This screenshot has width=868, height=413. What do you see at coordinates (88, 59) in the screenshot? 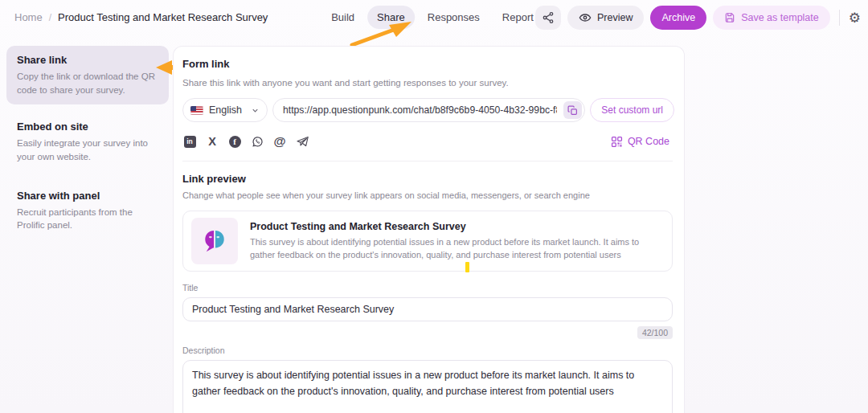
I see `sidebar-item-title: Share link` at bounding box center [88, 59].